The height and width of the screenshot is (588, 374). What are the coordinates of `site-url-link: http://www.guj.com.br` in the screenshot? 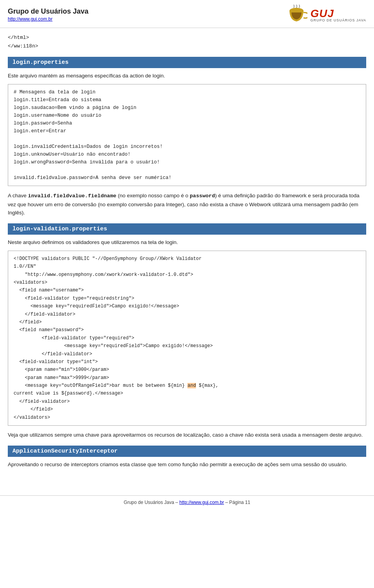 It's located at (30, 19).